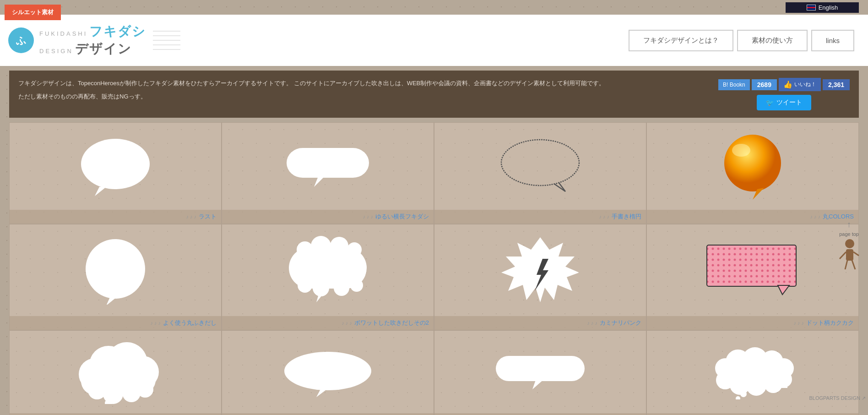 This screenshot has height=415, width=868. I want to click on item-label-3: ♪ ♪ ♪ 手書き楕円, so click(540, 217).